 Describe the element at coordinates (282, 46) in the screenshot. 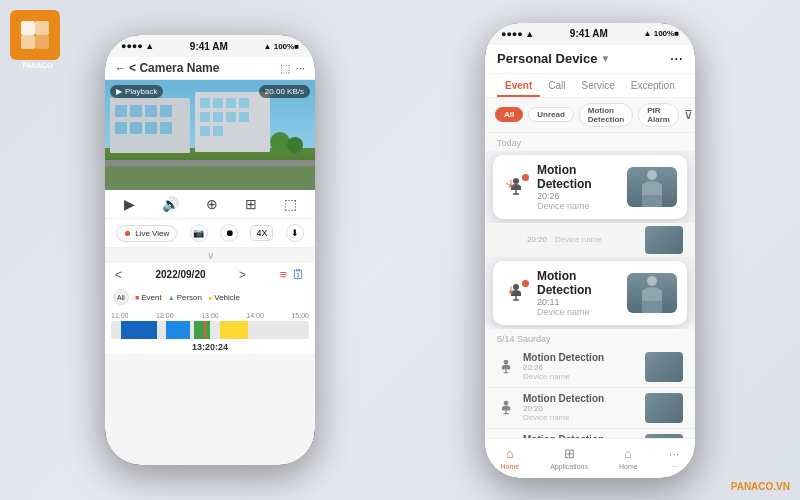

I see `status-right-1: ▲ 100%■` at that location.